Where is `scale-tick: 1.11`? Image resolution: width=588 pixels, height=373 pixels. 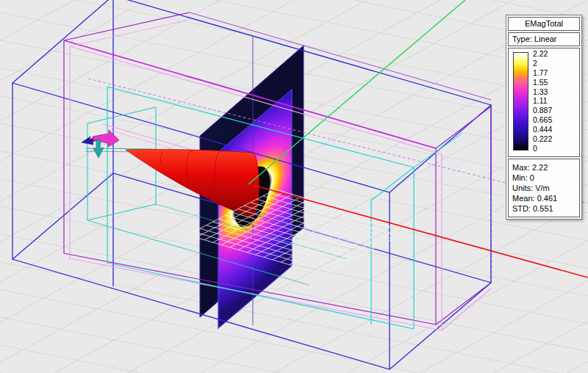 scale-tick: 1.11 is located at coordinates (542, 101).